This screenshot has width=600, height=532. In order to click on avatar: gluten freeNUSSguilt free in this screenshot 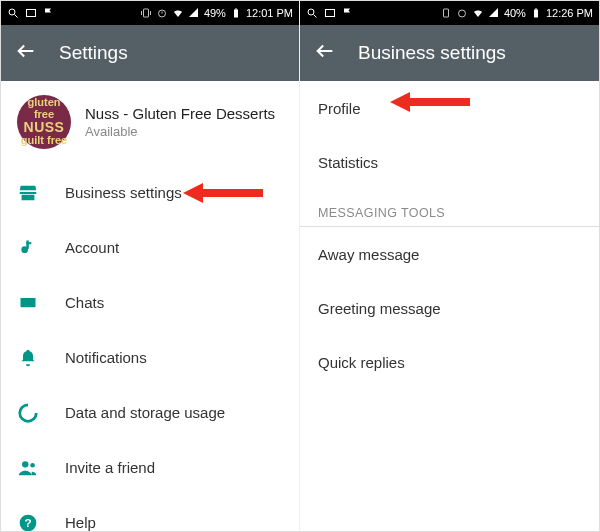, I will do `click(44, 122)`.